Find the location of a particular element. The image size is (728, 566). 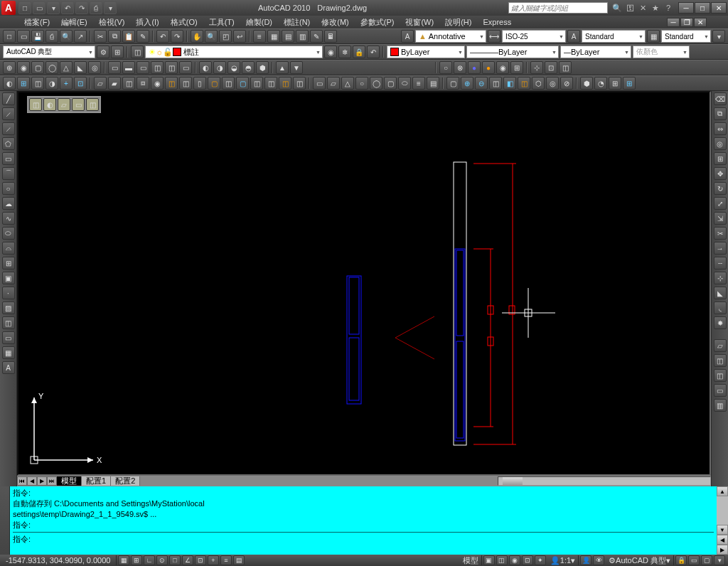

annotative-dropdown: ▲ Annotative is located at coordinates (451, 36).